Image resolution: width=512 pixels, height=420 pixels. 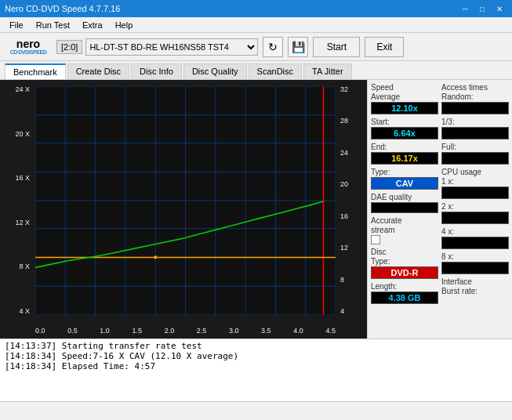 I want to click on speed-type-value: CAV, so click(x=405, y=183).